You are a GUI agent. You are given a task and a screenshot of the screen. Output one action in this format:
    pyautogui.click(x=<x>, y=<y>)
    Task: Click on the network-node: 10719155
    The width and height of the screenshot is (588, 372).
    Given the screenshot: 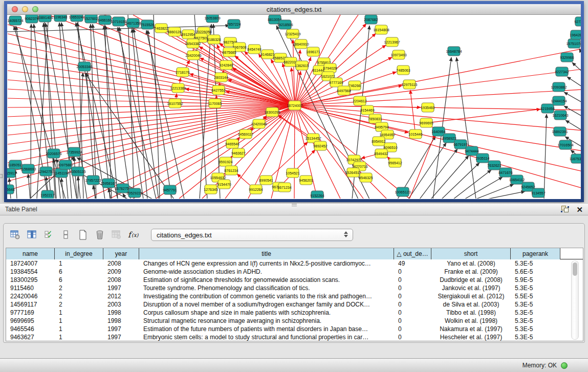 What is the action you would take?
    pyautogui.click(x=119, y=21)
    